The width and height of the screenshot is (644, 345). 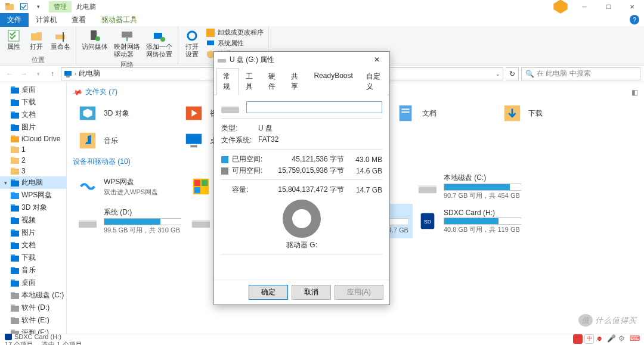 What do you see at coordinates (36, 39) in the screenshot?
I see `ribbon-open: 打开` at bounding box center [36, 39].